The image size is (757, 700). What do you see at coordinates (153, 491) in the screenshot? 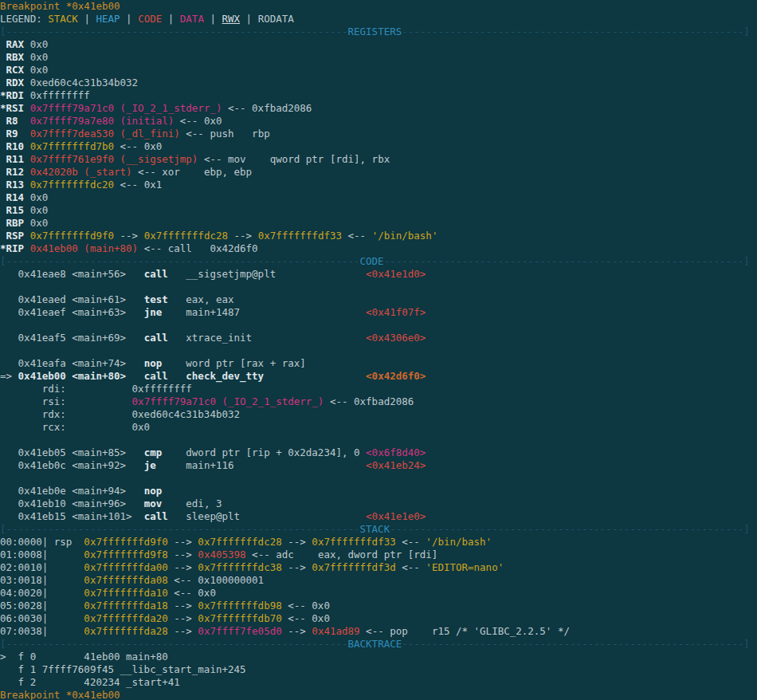
I see `text-segment: nop` at bounding box center [153, 491].